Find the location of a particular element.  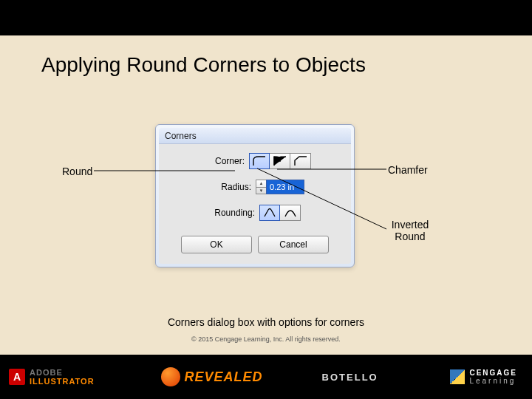

dialog-body: Corner: is located at coordinates (255, 204).